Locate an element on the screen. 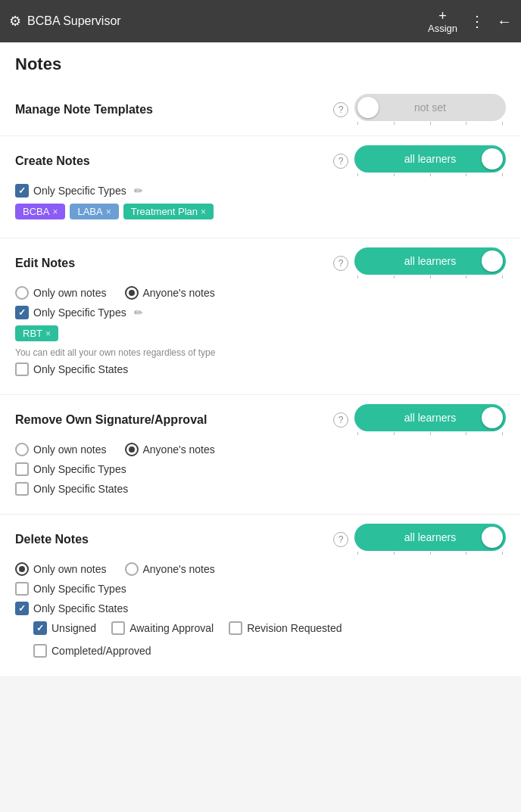  delete-notes-radio-row: Only own notes Anyone's notes is located at coordinates (260, 569).